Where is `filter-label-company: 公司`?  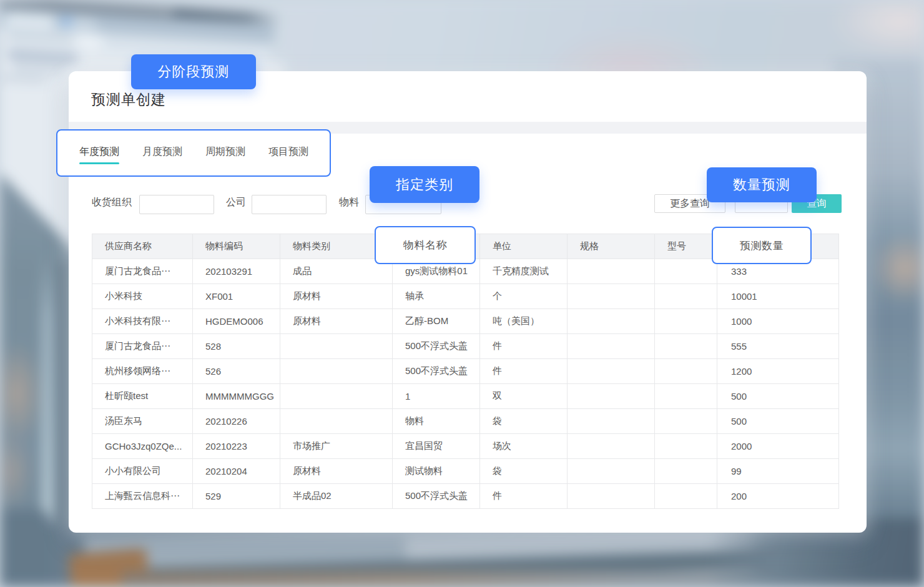
filter-label-company: 公司 is located at coordinates (236, 202).